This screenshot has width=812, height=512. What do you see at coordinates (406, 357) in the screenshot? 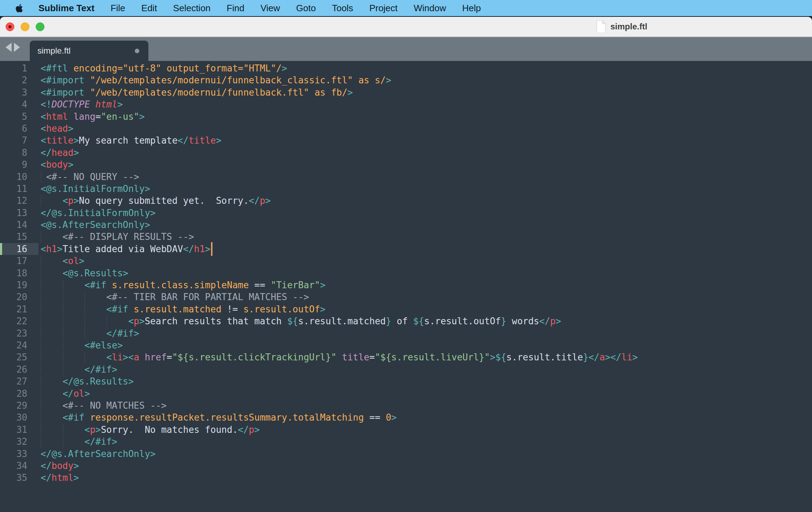
I see `code-line: 25 <li><a href="${s.result.clickTracking…` at bounding box center [406, 357].